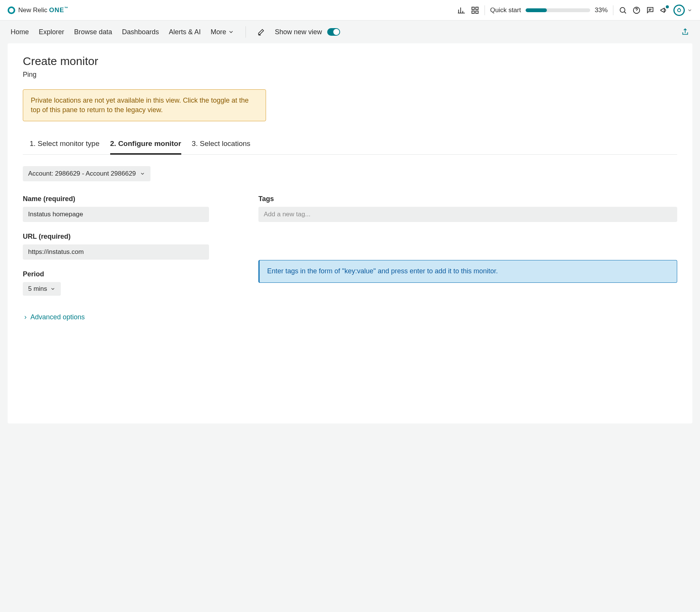 This screenshot has width=700, height=612. What do you see at coordinates (116, 252) in the screenshot?
I see `url-input` at bounding box center [116, 252].